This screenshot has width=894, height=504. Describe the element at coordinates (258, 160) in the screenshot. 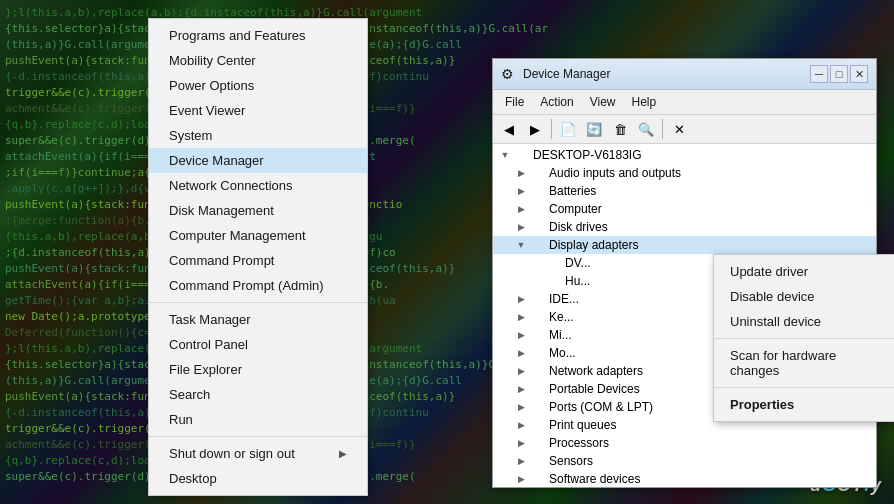

I see `menu-item-device-manager: Device Manager` at that location.